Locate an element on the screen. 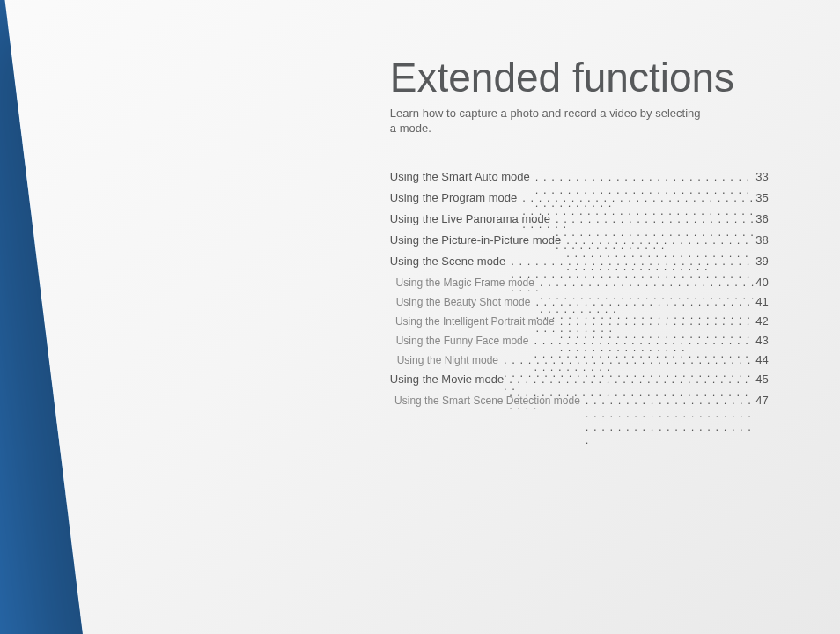  toc-entry-label: Using the Picture-in-Picture mode is located at coordinates (478, 240).